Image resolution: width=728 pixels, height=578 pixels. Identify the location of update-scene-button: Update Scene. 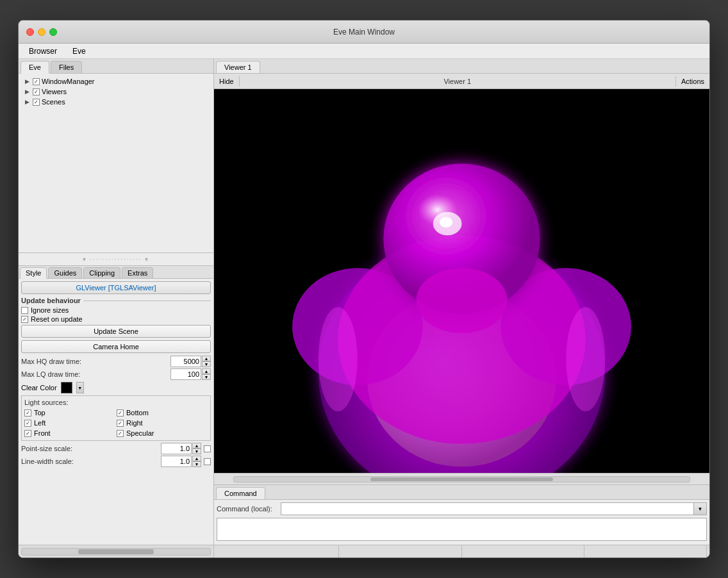
(116, 331).